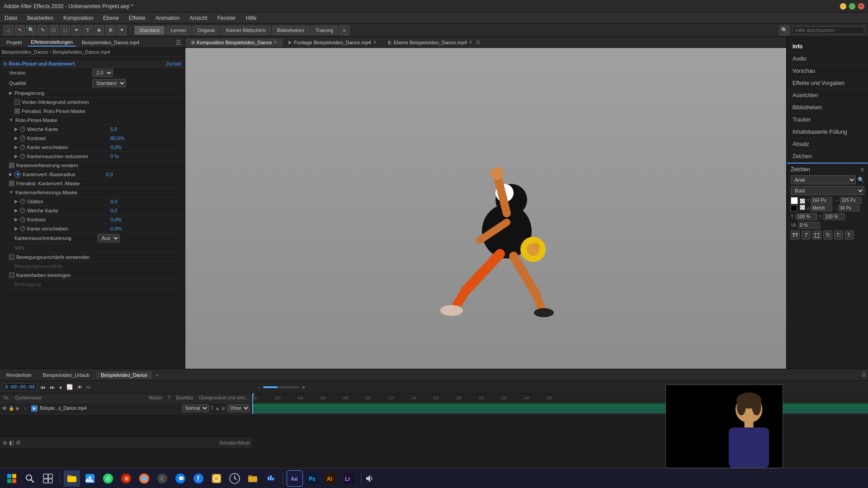 The height and width of the screenshot is (488, 868). What do you see at coordinates (178, 42) in the screenshot?
I see `panel-menu-icon: ☰` at bounding box center [178, 42].